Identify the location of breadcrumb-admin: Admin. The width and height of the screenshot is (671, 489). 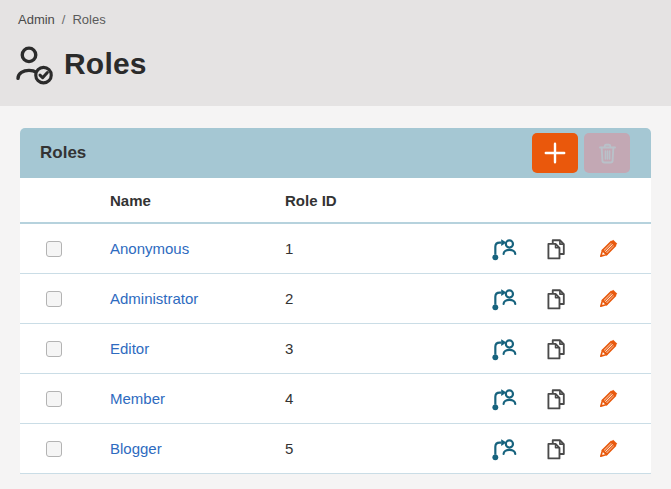
(36, 20).